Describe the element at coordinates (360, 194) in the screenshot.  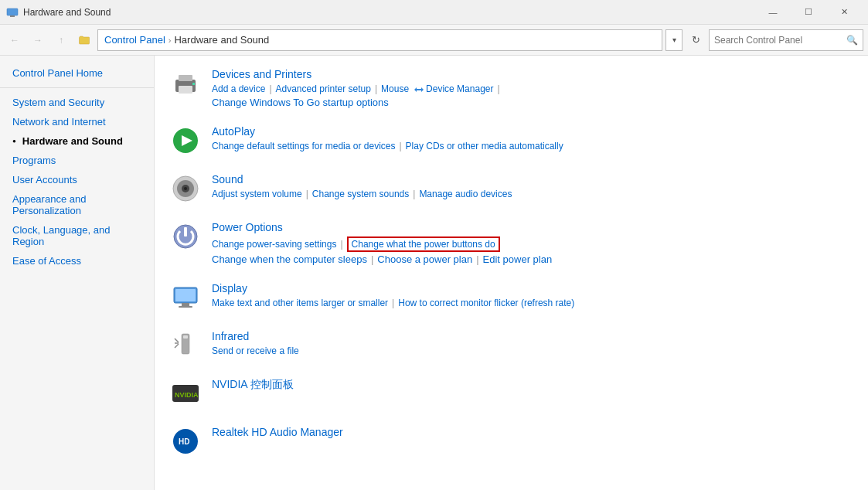
I see `link-change-sounds: Change system sounds` at that location.